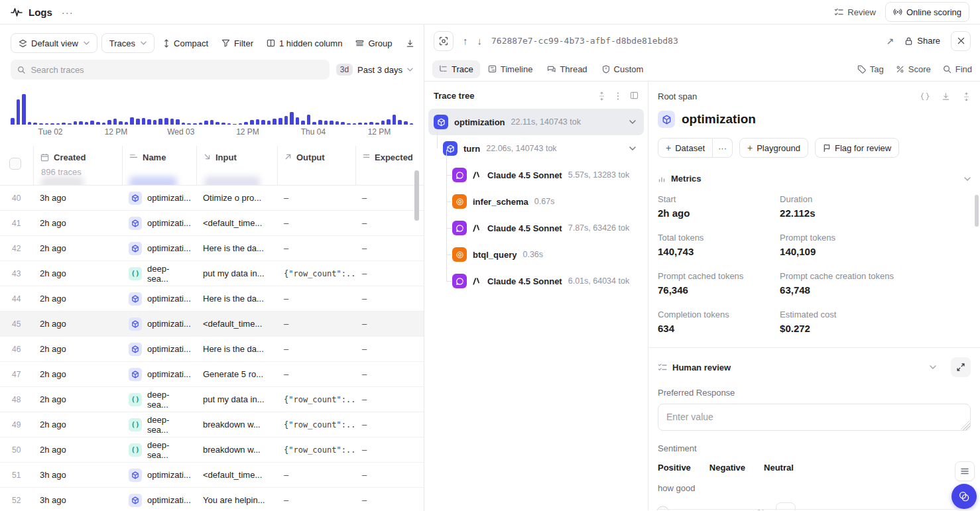 The height and width of the screenshot is (511, 980). I want to click on date-range-selector: 3d Past 3 days, so click(375, 70).